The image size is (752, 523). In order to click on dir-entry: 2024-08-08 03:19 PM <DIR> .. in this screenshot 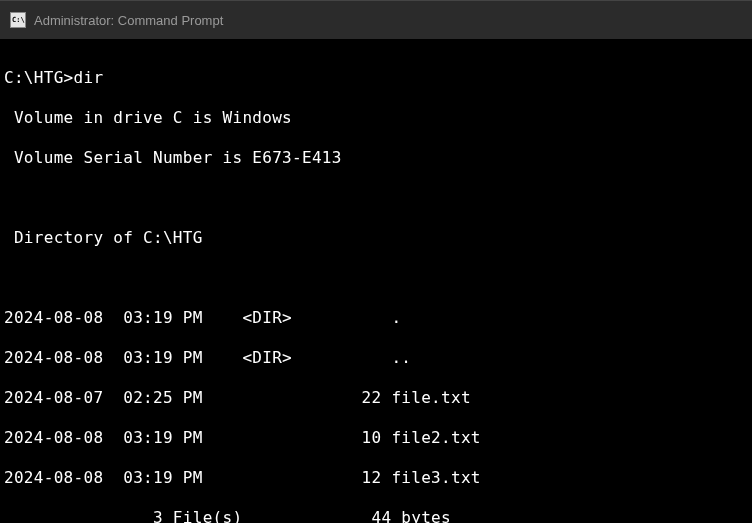, I will do `click(376, 358)`.